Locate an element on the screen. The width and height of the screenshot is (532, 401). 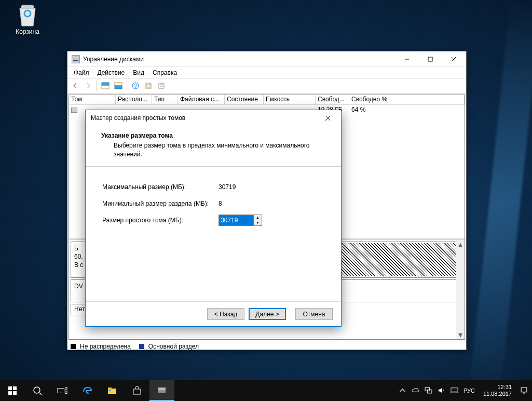
tray-chevron-up-icon is located at coordinates (403, 391).